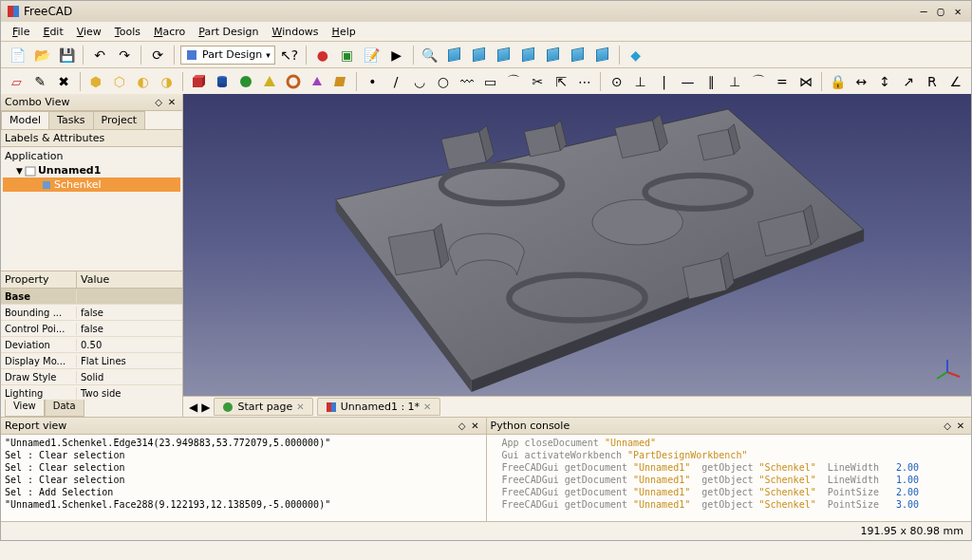  Describe the element at coordinates (636, 55) in the screenshot. I see `measure-icon: ◆` at that location.